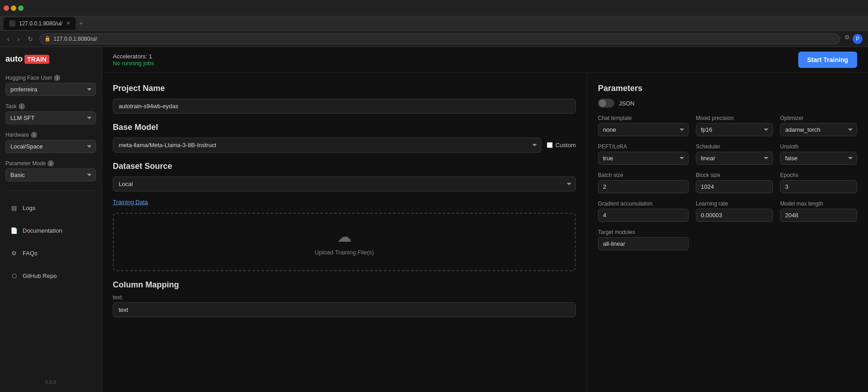 The image size is (868, 392). Describe the element at coordinates (51, 276) in the screenshot. I see `sidebar-item-github: ⬡ GitHub Repo` at that location.